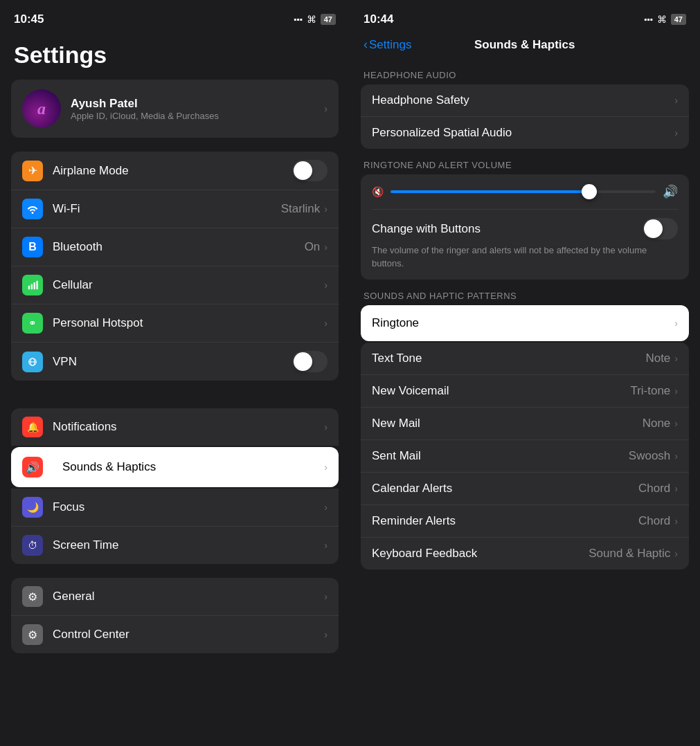 The image size is (700, 746). I want to click on slider-fill, so click(490, 192).